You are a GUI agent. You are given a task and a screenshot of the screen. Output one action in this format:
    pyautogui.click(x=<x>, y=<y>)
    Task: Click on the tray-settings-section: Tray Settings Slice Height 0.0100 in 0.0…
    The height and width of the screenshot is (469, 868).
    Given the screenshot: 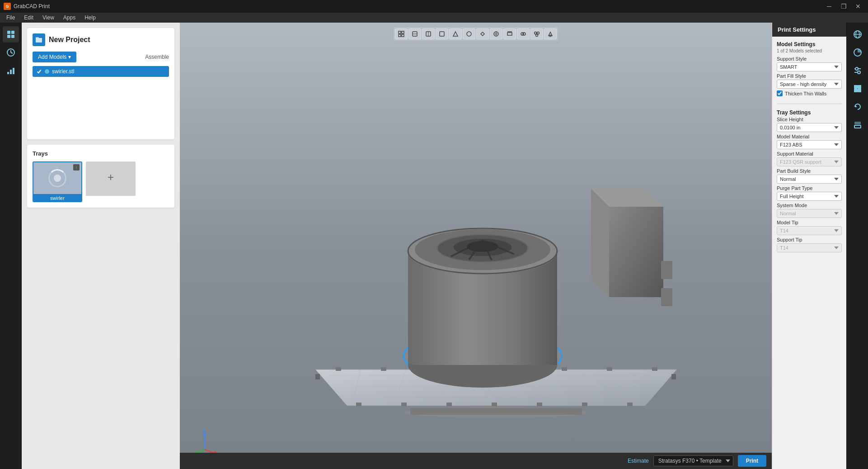 What is the action you would take?
    pyautogui.click(x=809, y=182)
    